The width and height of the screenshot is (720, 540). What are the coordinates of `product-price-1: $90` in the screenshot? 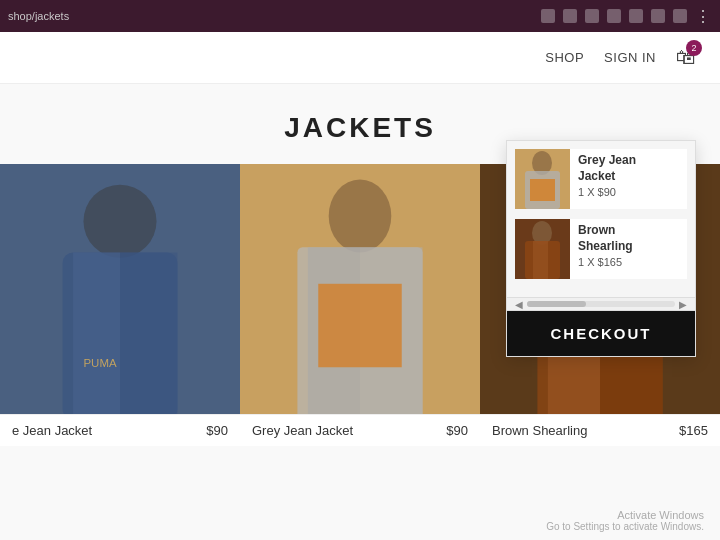 It's located at (217, 430).